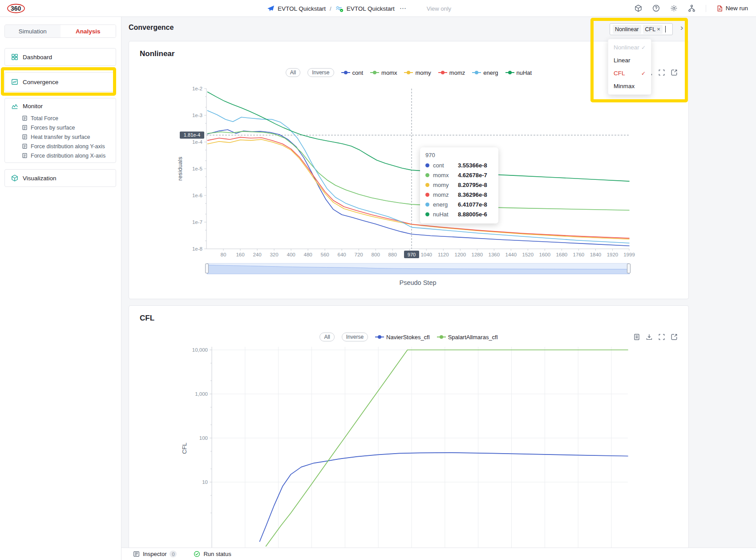 This screenshot has height=560, width=756. Describe the element at coordinates (15, 106) in the screenshot. I see `monitor-icon` at that location.